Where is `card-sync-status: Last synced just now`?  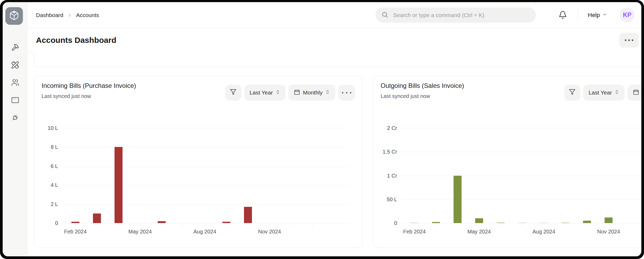 card-sync-status: Last synced just now is located at coordinates (405, 96).